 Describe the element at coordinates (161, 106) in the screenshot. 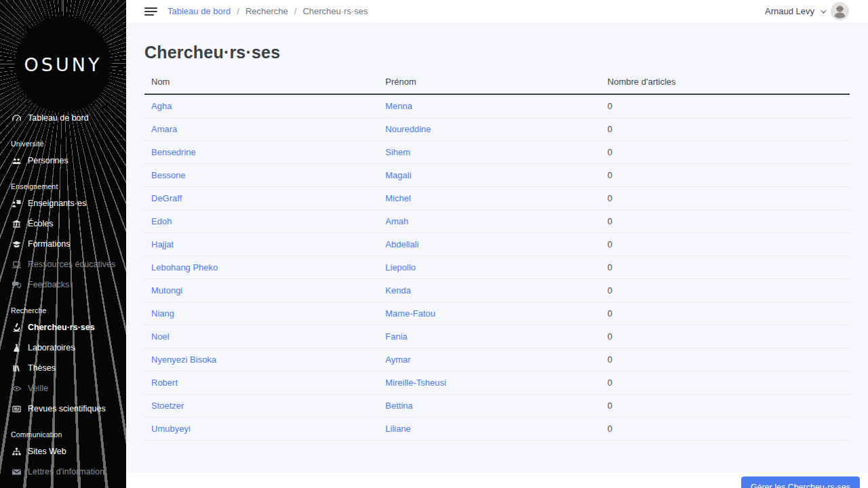

I see `researcher-nom-link: Agha` at that location.